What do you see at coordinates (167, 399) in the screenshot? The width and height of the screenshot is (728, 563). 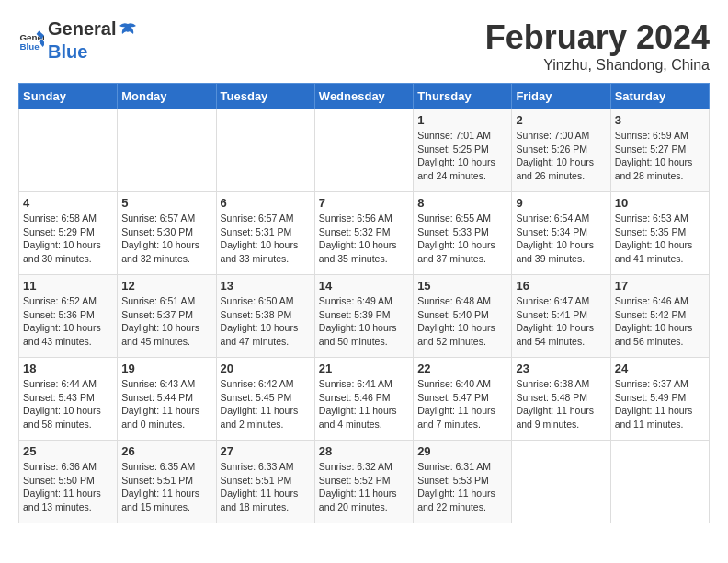 I see `day-cell: 19Sunrise: 6:43 AMSunset: 5:44 PMDayligh…` at bounding box center [167, 399].